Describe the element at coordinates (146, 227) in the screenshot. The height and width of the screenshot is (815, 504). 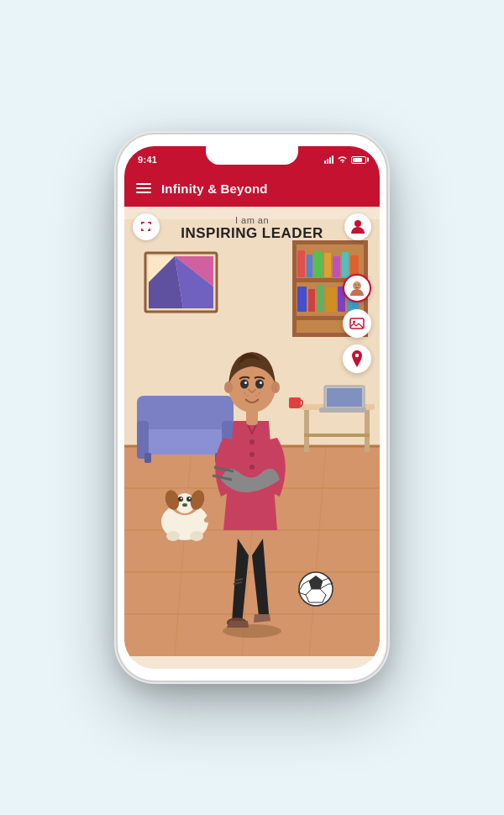
I see `expand-icon` at that location.